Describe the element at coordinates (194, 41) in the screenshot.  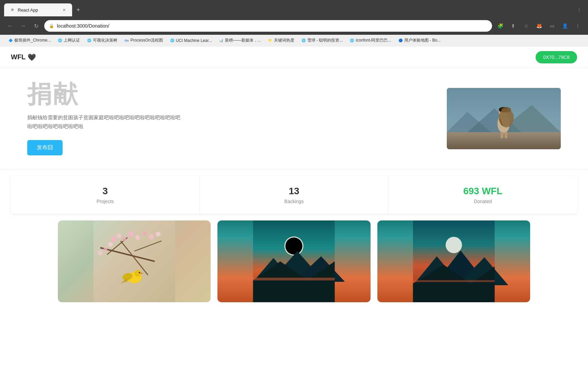
I see `bookmark-5-label: UCI Machine Lear...` at that location.